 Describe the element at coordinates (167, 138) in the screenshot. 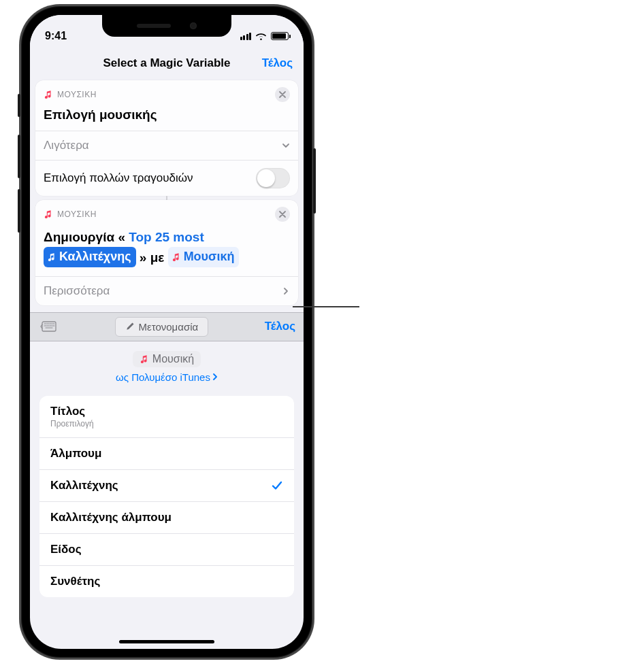

I see `action-card-select-music: ΜΟΥΣΙΚΗ Επιλογή μουσικής Λιγότερα Επιλογ…` at that location.